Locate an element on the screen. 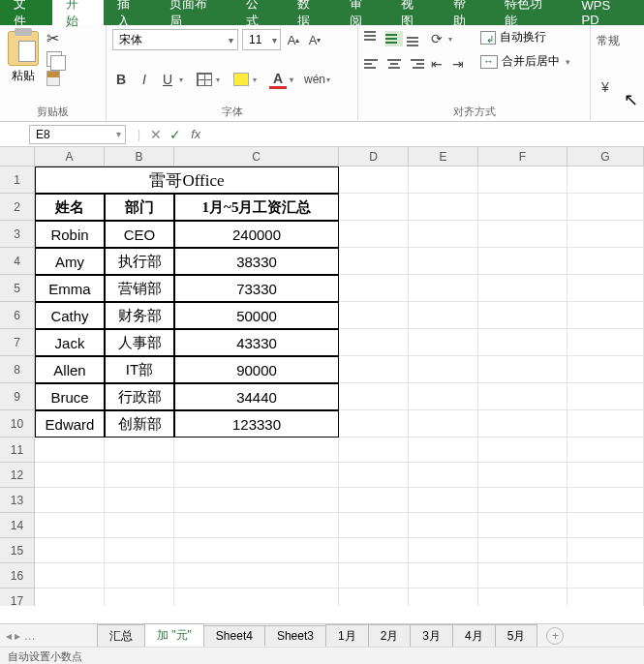 This screenshot has height=664, width=644. row-header: 2 is located at coordinates (17, 207).